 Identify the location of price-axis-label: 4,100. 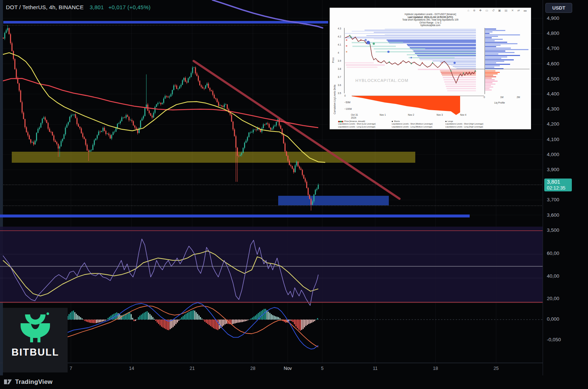
(553, 140).